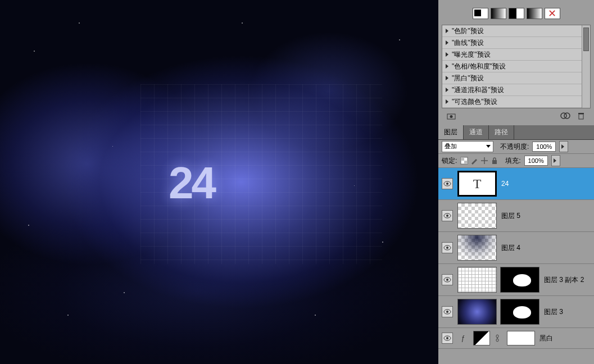  What do you see at coordinates (468, 147) in the screenshot?
I see `blend-mode-select: 叠加` at bounding box center [468, 147].